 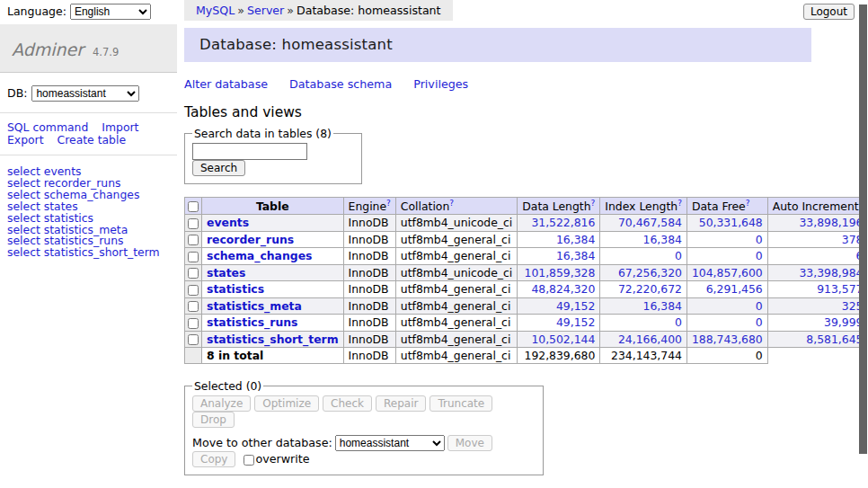 I want to click on breadcrumb-server: Server, so click(x=266, y=11).